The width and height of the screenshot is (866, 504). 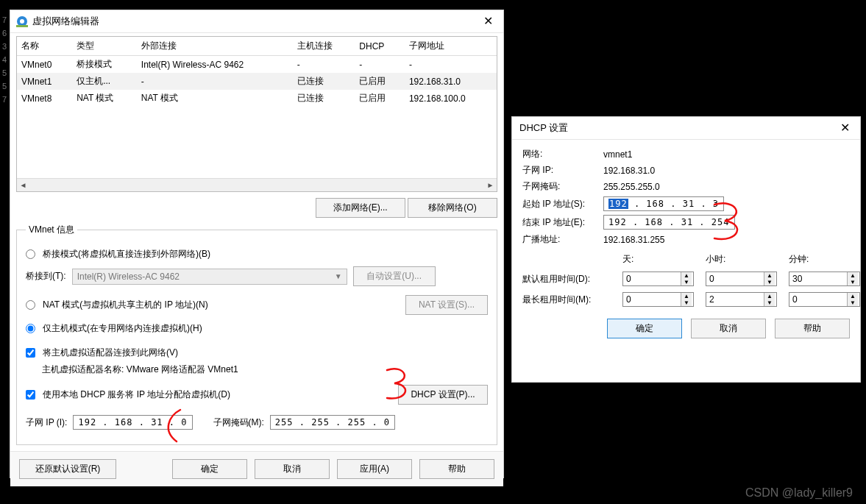 What do you see at coordinates (563, 240) in the screenshot?
I see `broadcast-label: 广播地址:` at bounding box center [563, 240].